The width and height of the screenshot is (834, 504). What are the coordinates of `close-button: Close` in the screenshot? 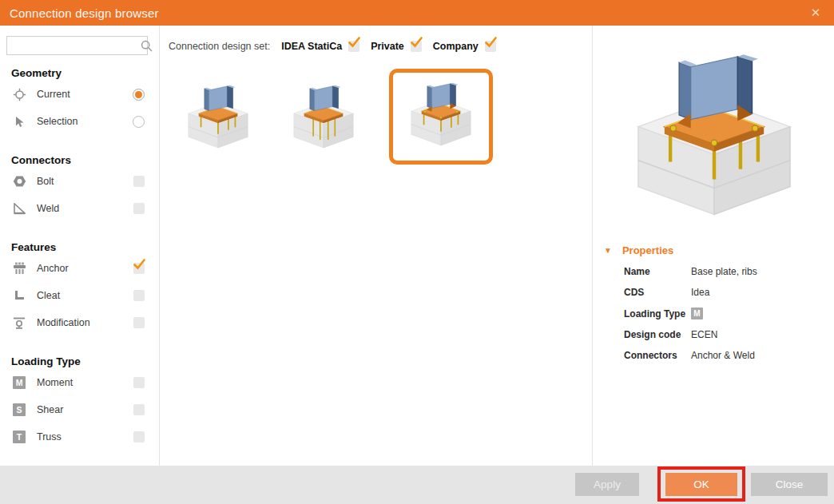 It's located at (789, 484).